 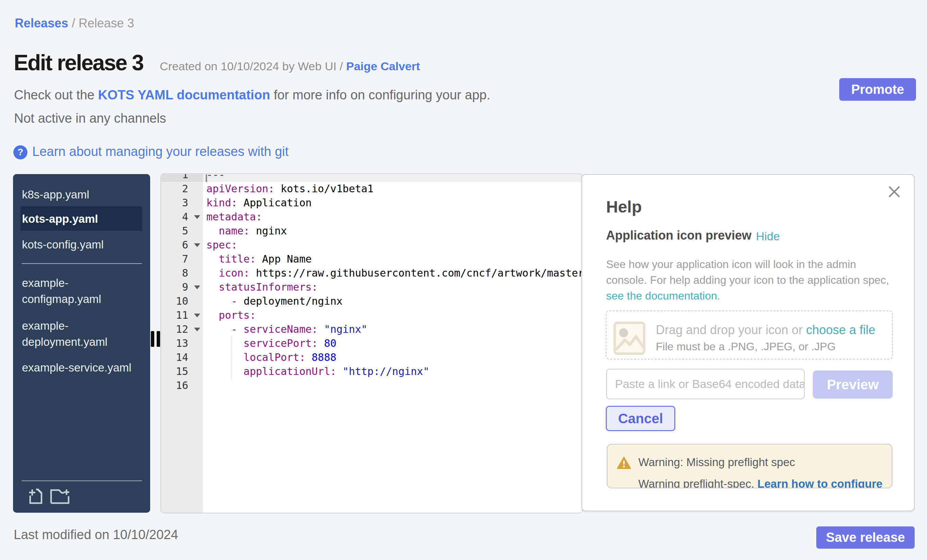 I want to click on help-para-line2: console. For help adding your icon to th…, so click(x=748, y=280).